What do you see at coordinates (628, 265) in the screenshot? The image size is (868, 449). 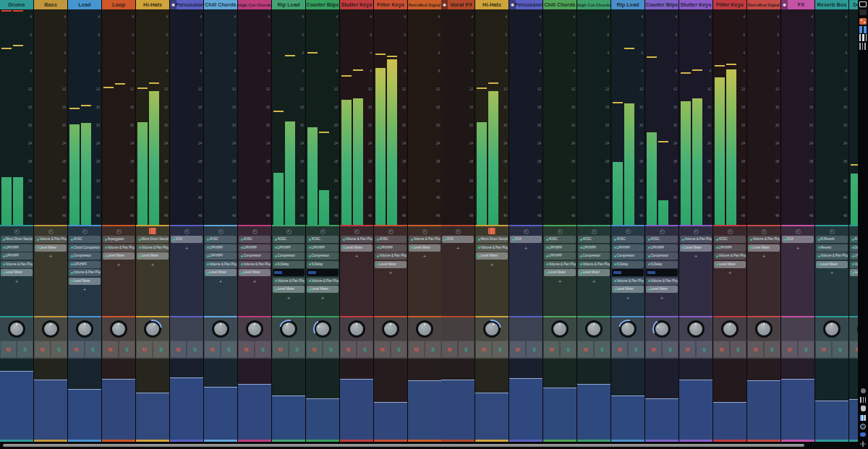 I see `device-chip-s-delay: S:Delay` at bounding box center [628, 265].